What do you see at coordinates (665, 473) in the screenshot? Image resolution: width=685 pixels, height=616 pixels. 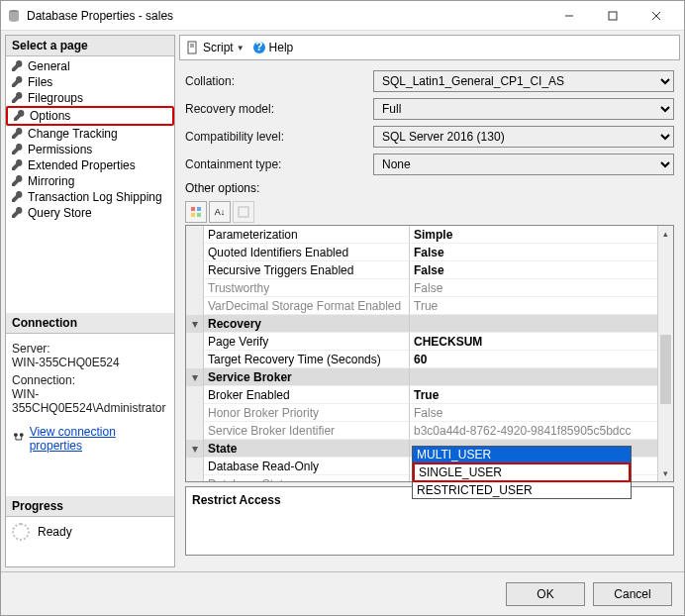 I see `scroll-down-icon: ▾` at bounding box center [665, 473].